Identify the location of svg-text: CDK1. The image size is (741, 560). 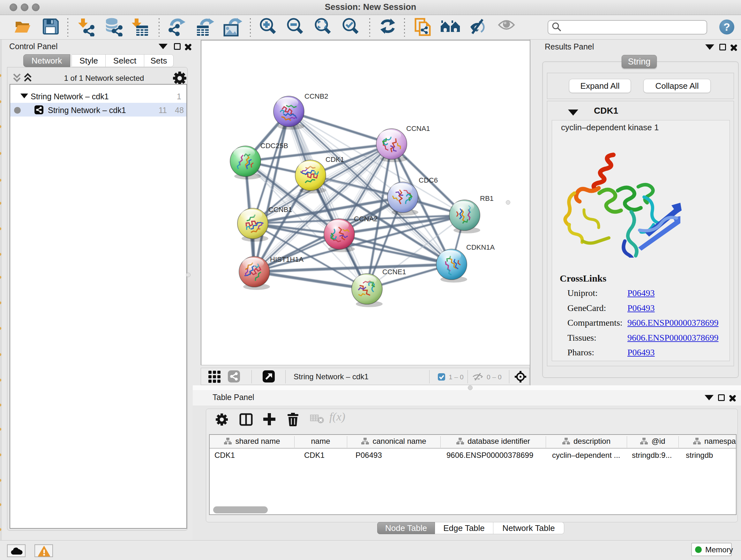
(335, 160).